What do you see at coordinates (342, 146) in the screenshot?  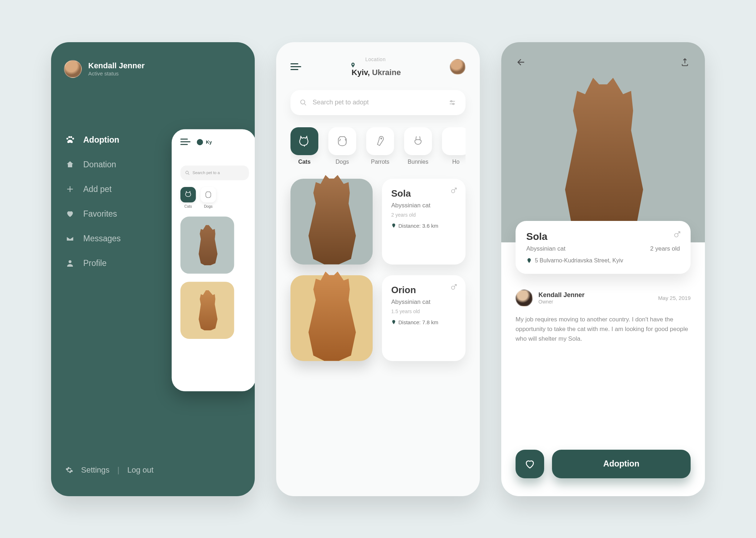 I see `category-chip-dogs: Dogs` at bounding box center [342, 146].